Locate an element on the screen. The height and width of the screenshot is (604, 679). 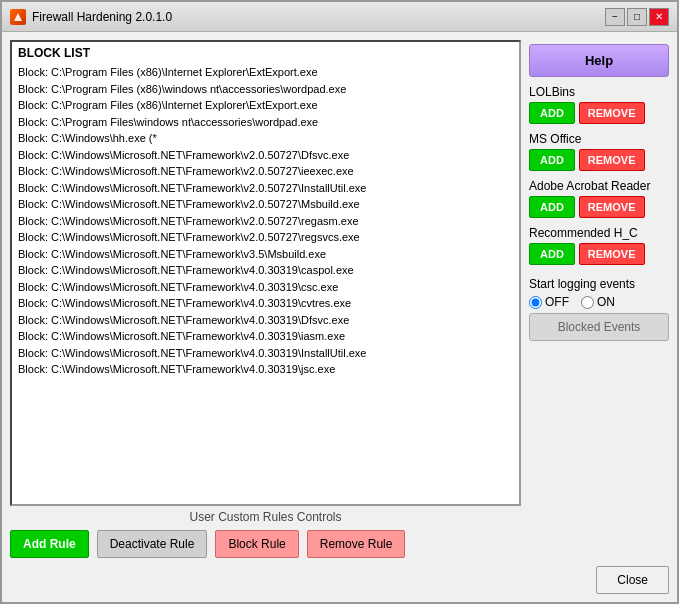
controls-row: Add Rule Deactivate Rule Block Rule Remo… is located at coordinates (266, 544).